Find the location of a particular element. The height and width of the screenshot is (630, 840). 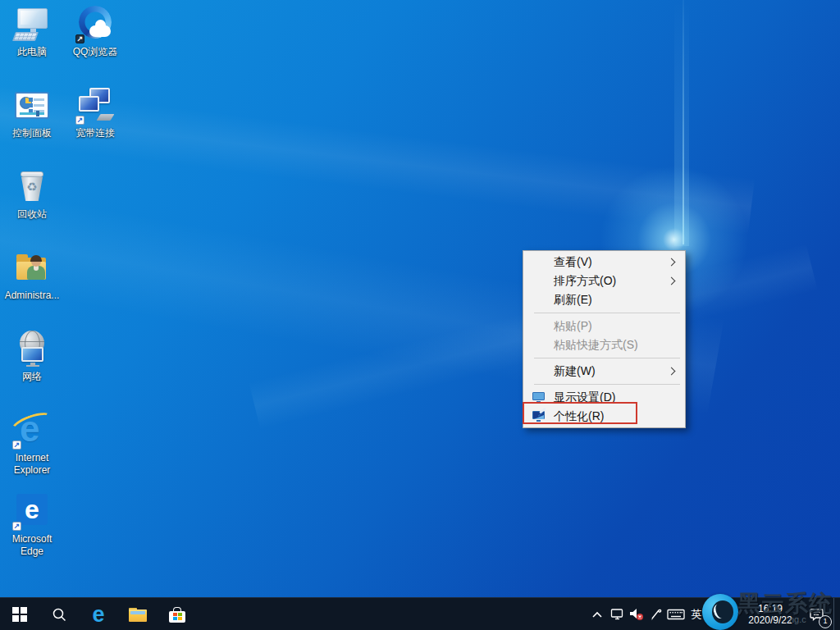

internet-explorer-icon: e ↗ is located at coordinates (32, 431).